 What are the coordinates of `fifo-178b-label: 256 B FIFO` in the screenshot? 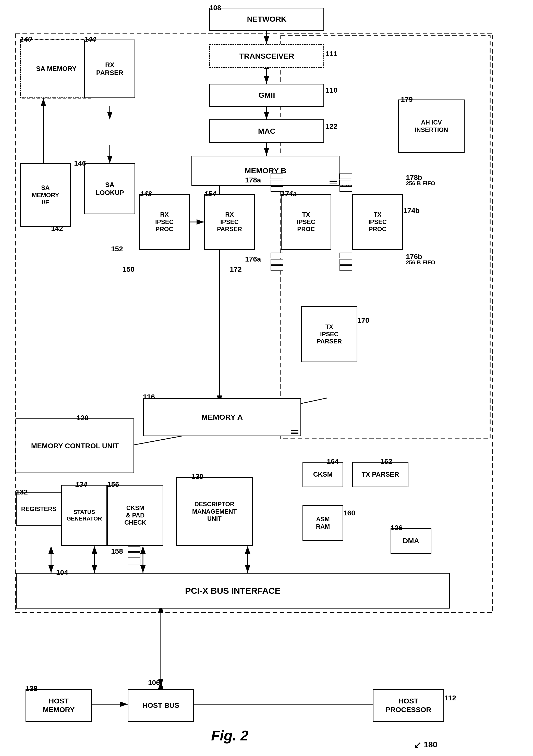 It's located at (420, 183).